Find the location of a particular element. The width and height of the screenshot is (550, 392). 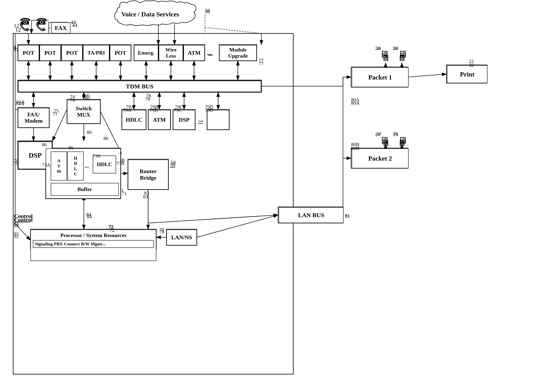

voice-data-services-label: Voice / Data Services is located at coordinates (150, 14).